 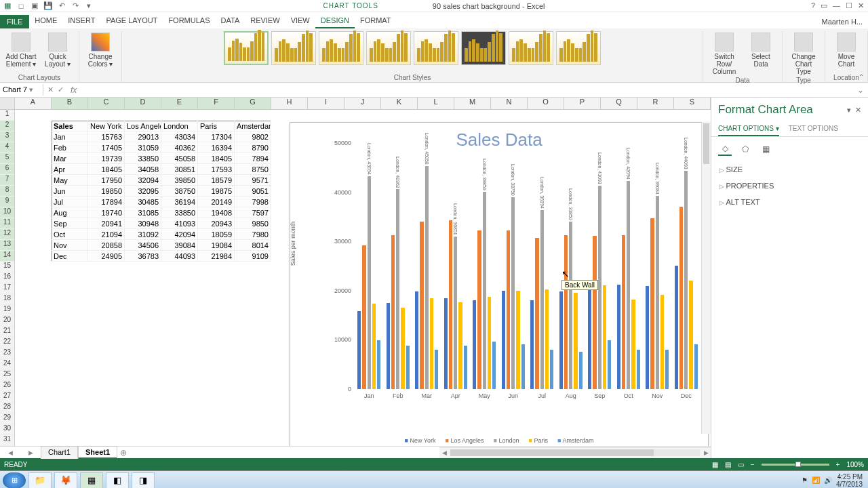 I want to click on column-header-F: F, so click(x=216, y=103).